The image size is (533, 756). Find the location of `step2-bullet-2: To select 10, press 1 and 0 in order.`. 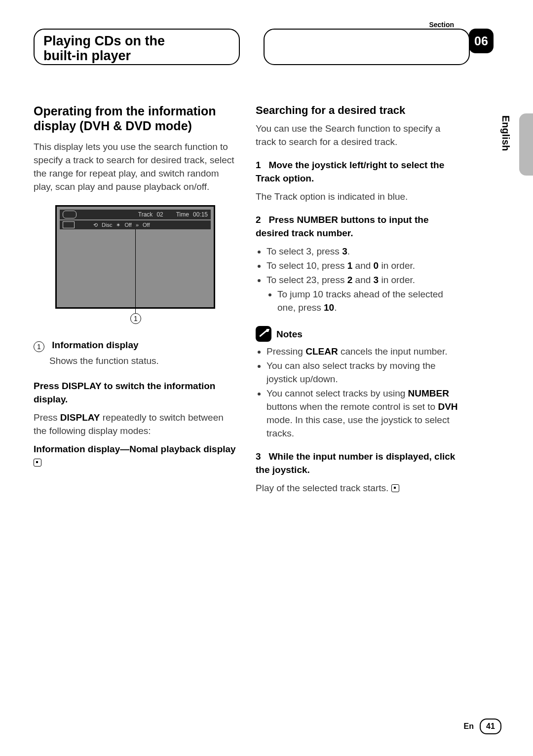

step2-bullet-2: To select 10, press 1 and 0 in order. is located at coordinates (365, 265).